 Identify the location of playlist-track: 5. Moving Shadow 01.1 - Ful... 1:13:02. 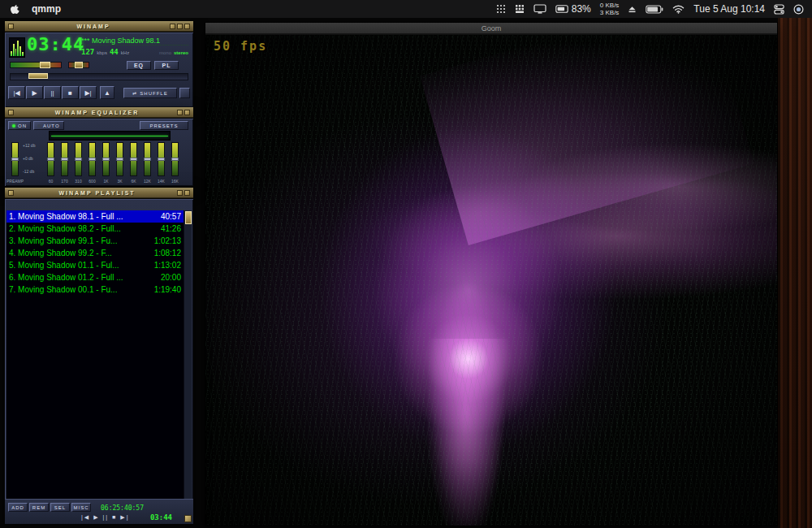
(95, 265).